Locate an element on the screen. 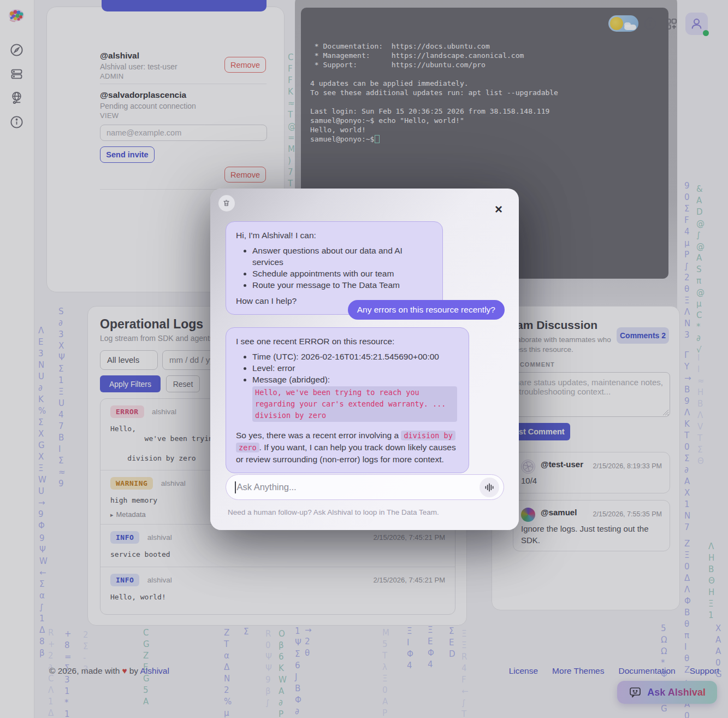 The image size is (728, 718). assistant-message: I see one recent ERROR on this resource:… is located at coordinates (347, 400).